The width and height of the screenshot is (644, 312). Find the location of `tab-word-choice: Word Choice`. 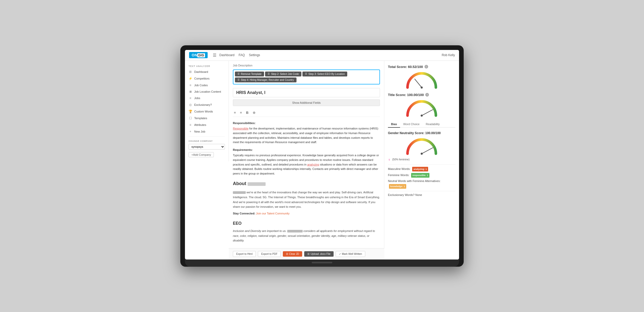

tab-word-choice: Word Choice is located at coordinates (411, 124).